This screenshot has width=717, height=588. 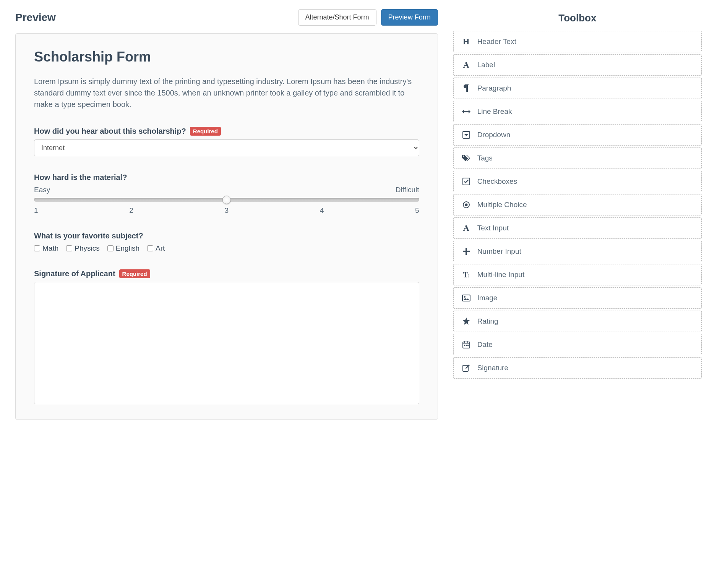 What do you see at coordinates (577, 321) in the screenshot?
I see `toolbox-item-rating: Rating` at bounding box center [577, 321].